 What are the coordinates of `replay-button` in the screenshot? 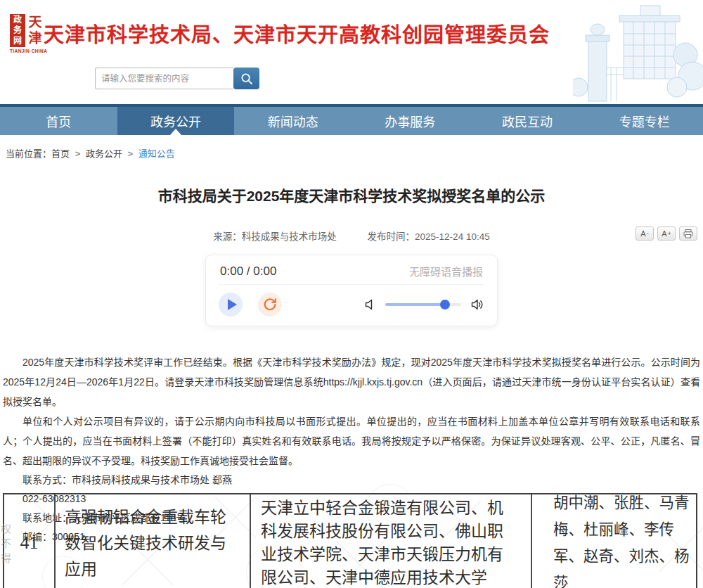 It's located at (270, 305).